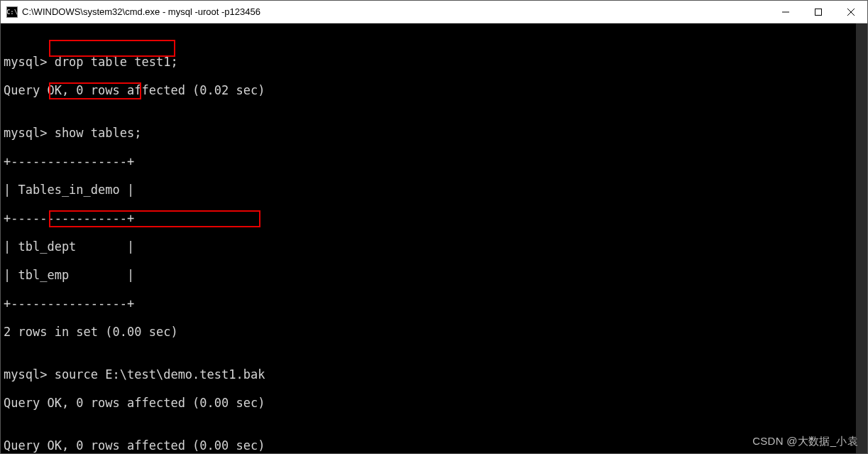 This screenshot has width=868, height=454. What do you see at coordinates (818, 12) in the screenshot?
I see `maximize-icon` at bounding box center [818, 12].